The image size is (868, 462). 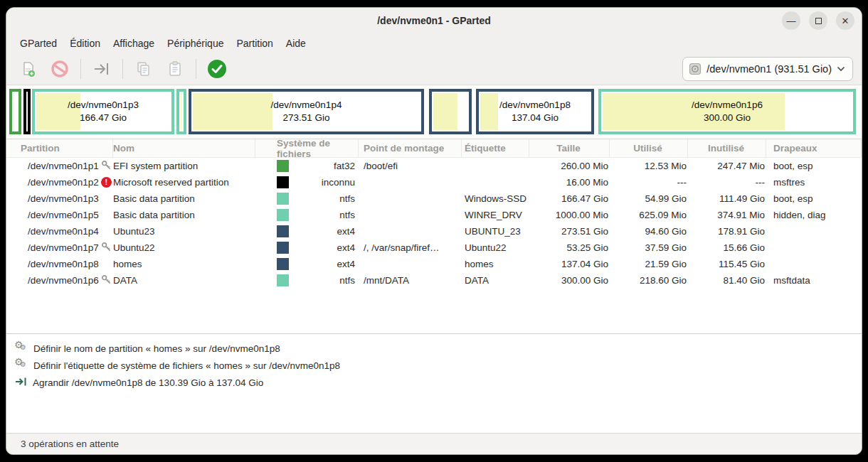 I want to click on status-text: 3 opérations en attente, so click(x=70, y=444).